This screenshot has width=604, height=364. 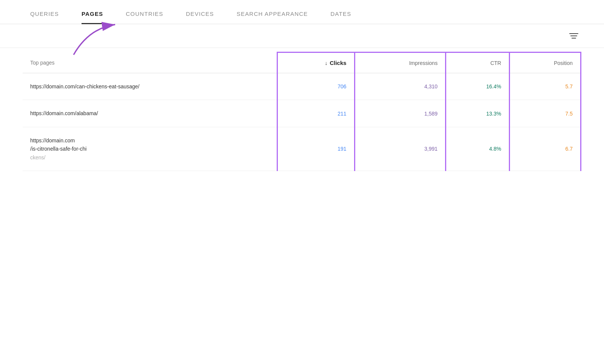 What do you see at coordinates (45, 17) in the screenshot?
I see `tab-queries: QUERIES` at bounding box center [45, 17].